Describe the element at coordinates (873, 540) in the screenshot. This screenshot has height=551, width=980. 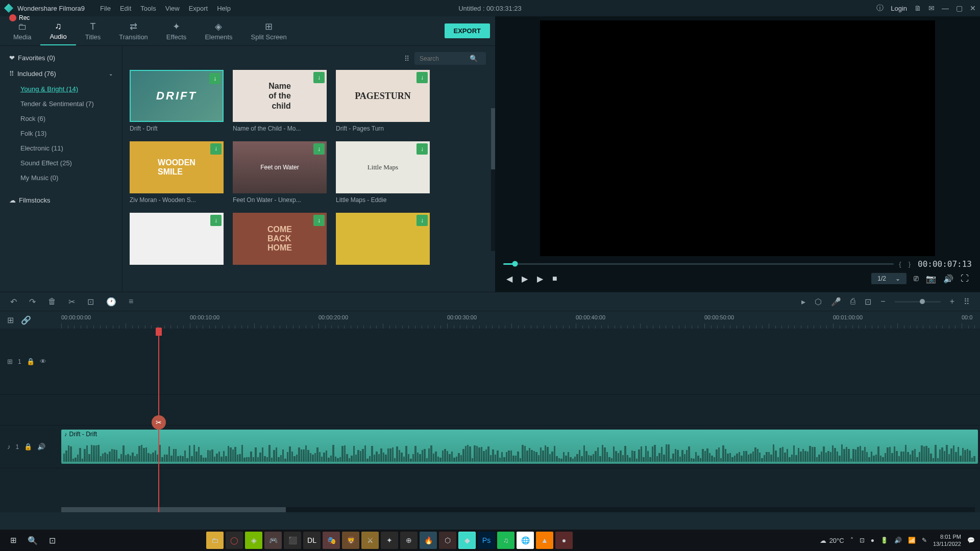
I see `tray-icon: ●` at that location.